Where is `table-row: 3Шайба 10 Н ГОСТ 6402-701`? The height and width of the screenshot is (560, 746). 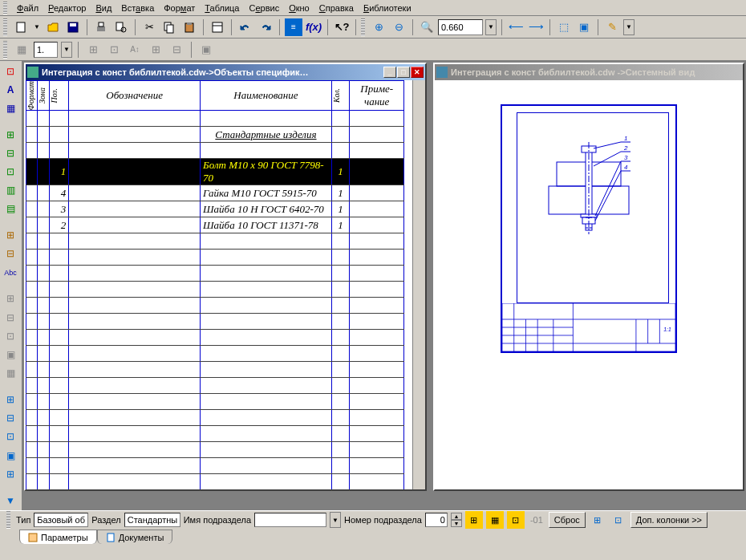 table-row: 3Шайба 10 Н ГОСТ 6402-701 is located at coordinates (215, 209).